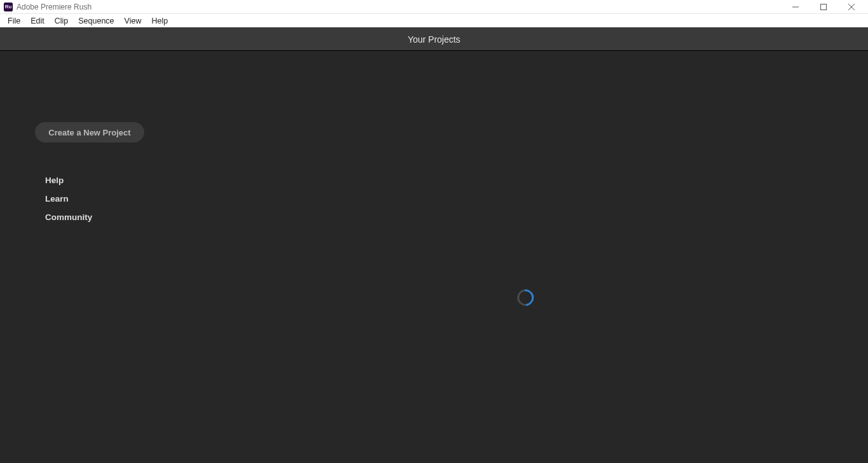 This screenshot has height=463, width=868. I want to click on titlebar: Ru Adobe Premiere Rush, so click(434, 7).